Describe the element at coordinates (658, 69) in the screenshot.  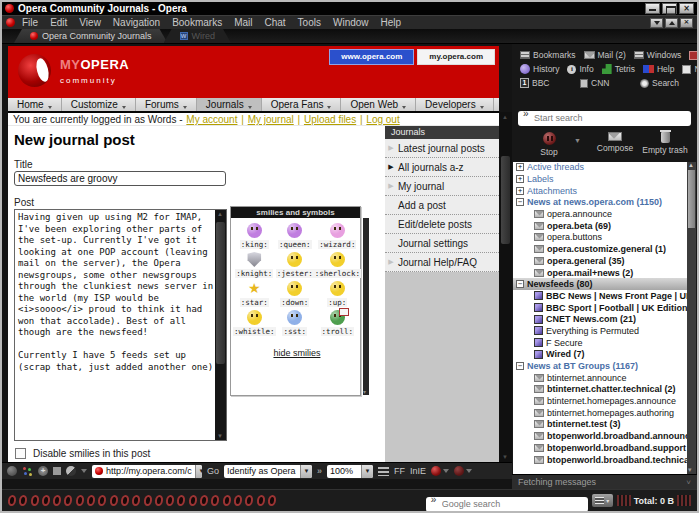
I see `panel-button-help: Help` at that location.